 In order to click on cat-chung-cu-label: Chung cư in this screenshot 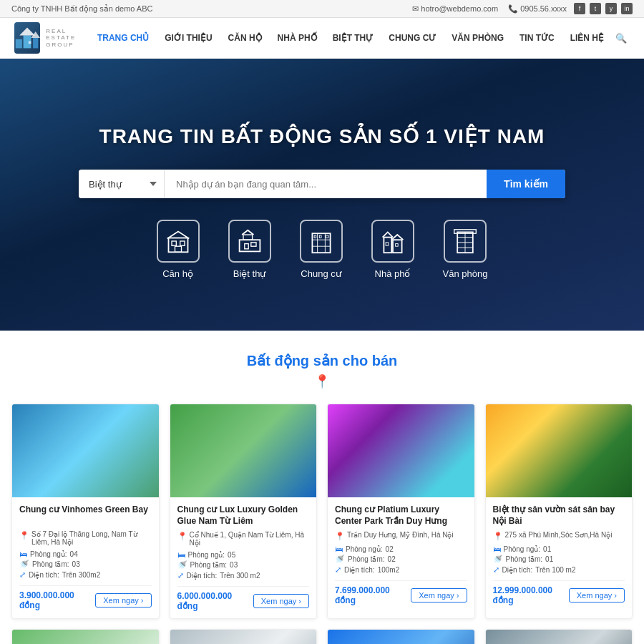, I will do `click(321, 273)`.